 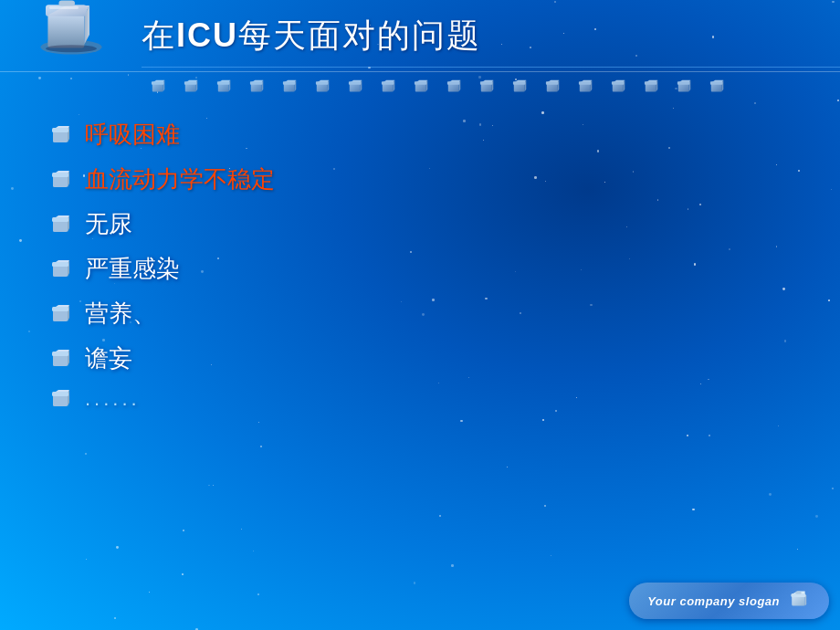 I want to click on slogan-bar: Your company slogan, so click(x=729, y=601).